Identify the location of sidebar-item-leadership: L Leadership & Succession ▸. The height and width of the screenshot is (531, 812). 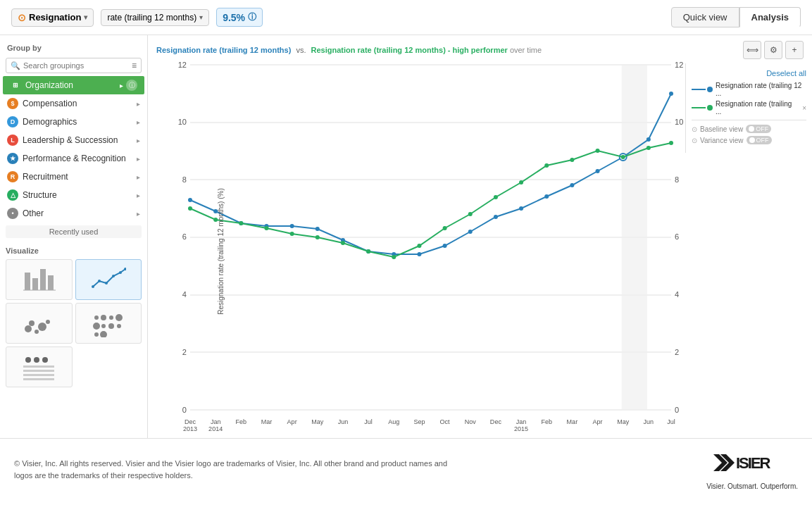
(73, 140).